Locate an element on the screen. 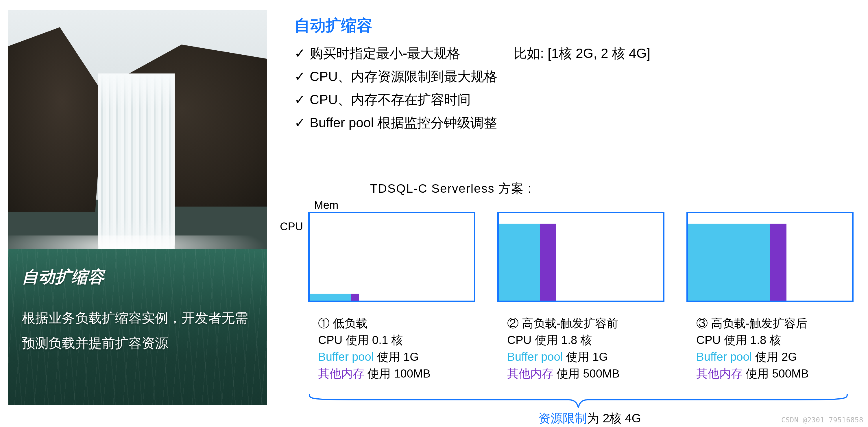  resource-limit-value: 为 2核 4G is located at coordinates (614, 418).